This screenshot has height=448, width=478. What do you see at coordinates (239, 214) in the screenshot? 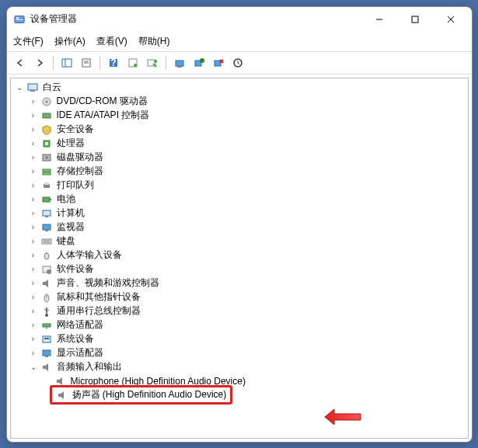
I see `tree-category: ›计算机` at bounding box center [239, 214].